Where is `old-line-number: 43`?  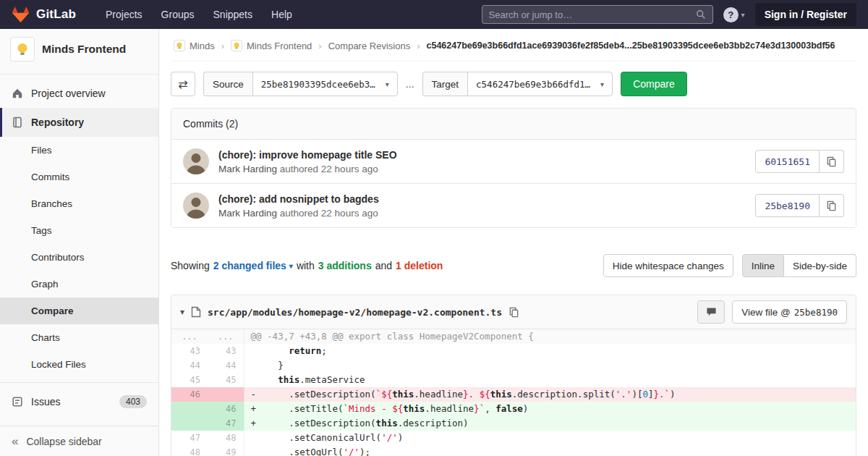 old-line-number: 43 is located at coordinates (190, 351).